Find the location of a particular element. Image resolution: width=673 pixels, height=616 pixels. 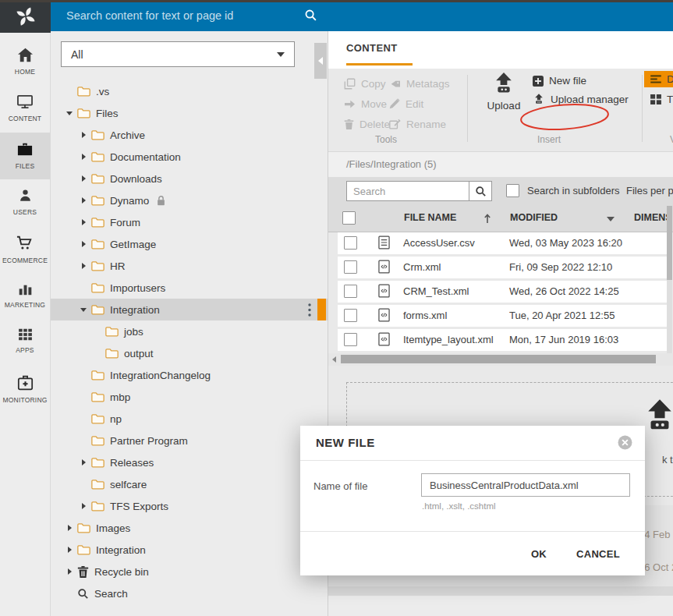

tree-item-importusers: Importusers is located at coordinates (189, 288).